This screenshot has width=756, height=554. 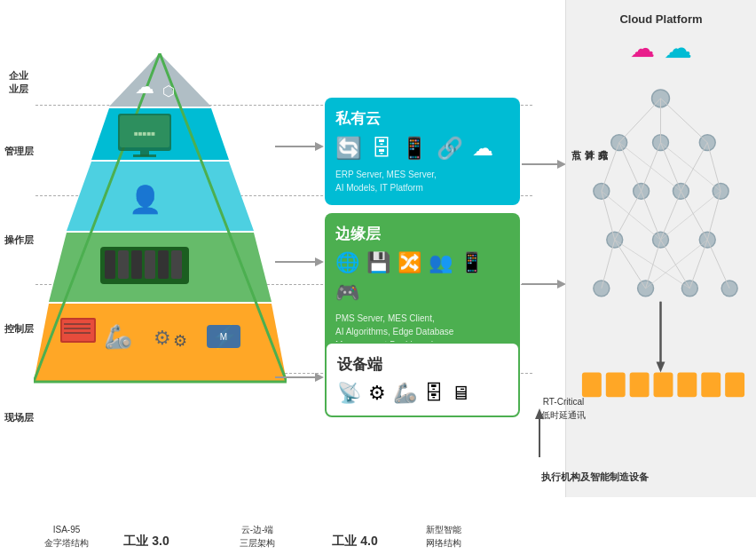 I want to click on private-cloud-desc: ERP Server, MES Server,AI Models, IT Pla…, so click(x=422, y=181).